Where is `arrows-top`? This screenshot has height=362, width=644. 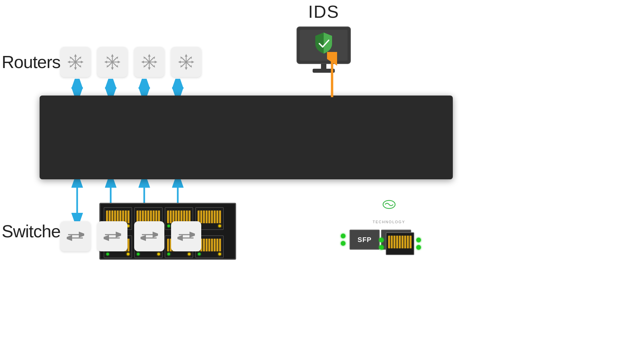
arrows-top is located at coordinates (138, 88).